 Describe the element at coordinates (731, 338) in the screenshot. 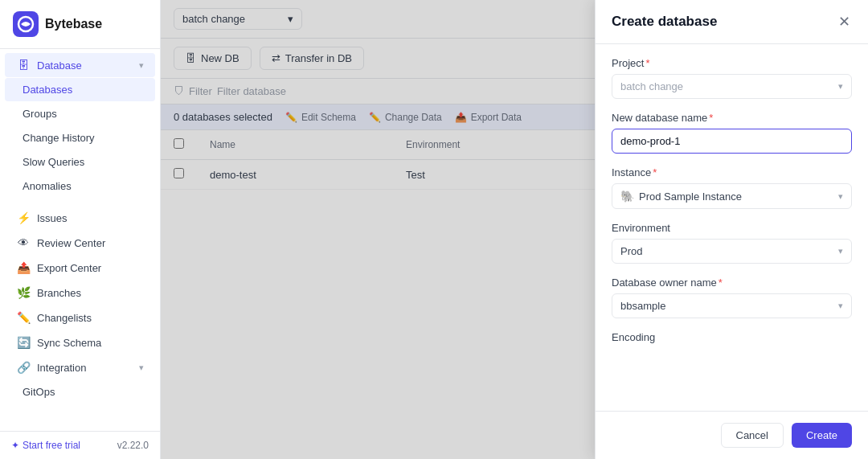

I see `encoding-label: Encoding` at that location.